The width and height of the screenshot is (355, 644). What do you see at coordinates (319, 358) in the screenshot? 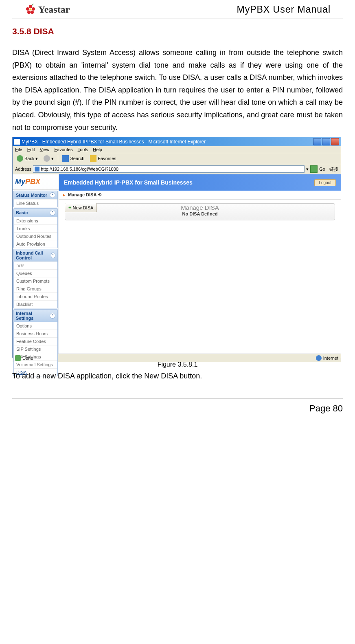
I see `internet-icon` at bounding box center [319, 358].